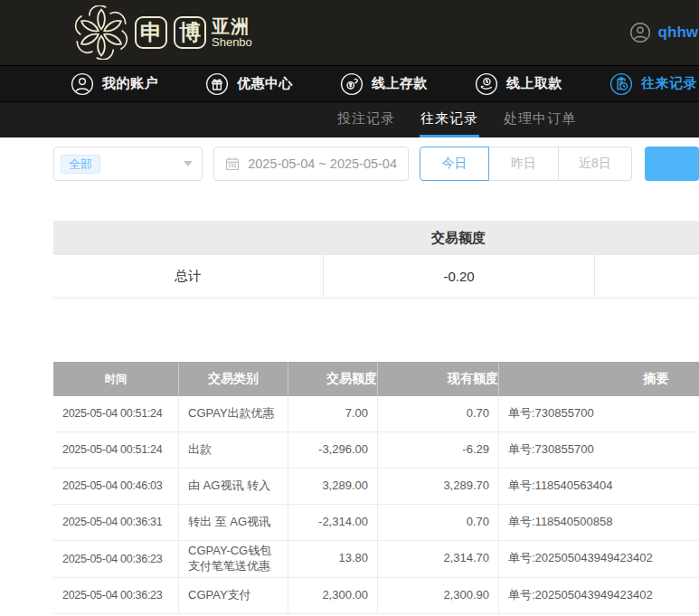 Image resolution: width=699 pixels, height=616 pixels. I want to click on date-range-input: 2025-05-04 ~ 2025-05-04, so click(311, 164).